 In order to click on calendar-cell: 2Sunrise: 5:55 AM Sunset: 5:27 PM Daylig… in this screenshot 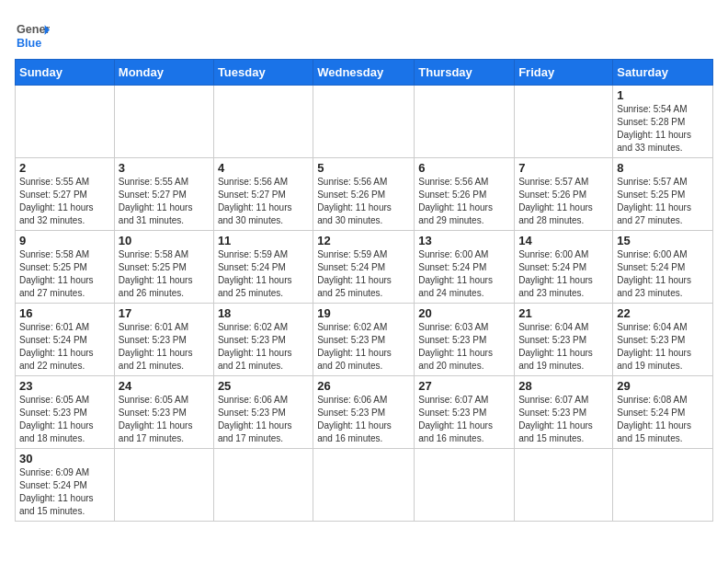, I will do `click(65, 195)`.